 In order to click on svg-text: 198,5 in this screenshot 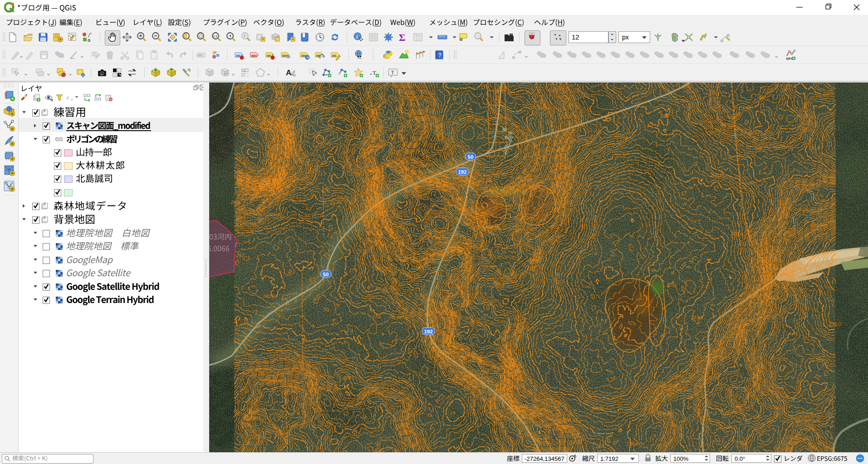, I will do `click(633, 444)`.